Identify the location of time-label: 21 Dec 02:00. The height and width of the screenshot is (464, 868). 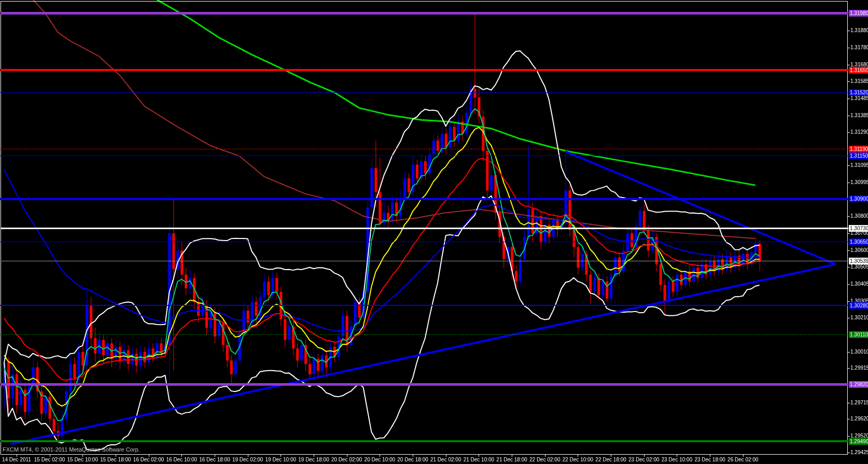
(446, 459).